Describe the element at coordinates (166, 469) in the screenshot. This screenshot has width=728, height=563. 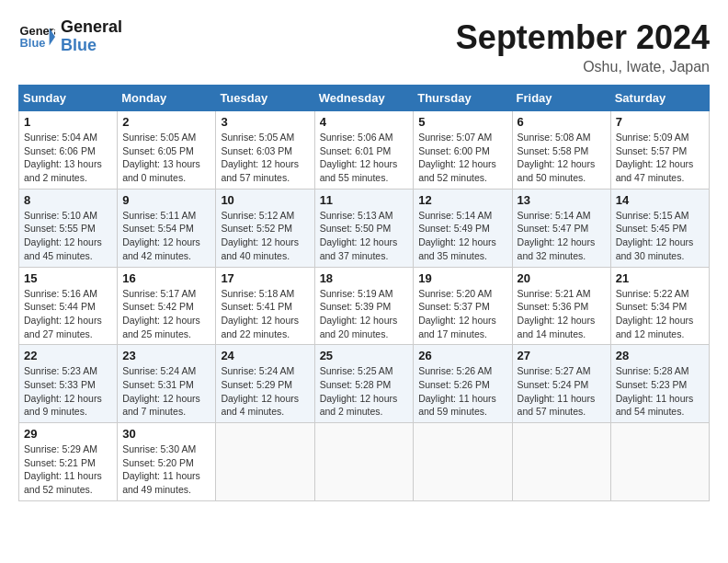
I see `day-info: Sunrise: 5:30 AMSunset: 5:20 PMDaylight:…` at that location.